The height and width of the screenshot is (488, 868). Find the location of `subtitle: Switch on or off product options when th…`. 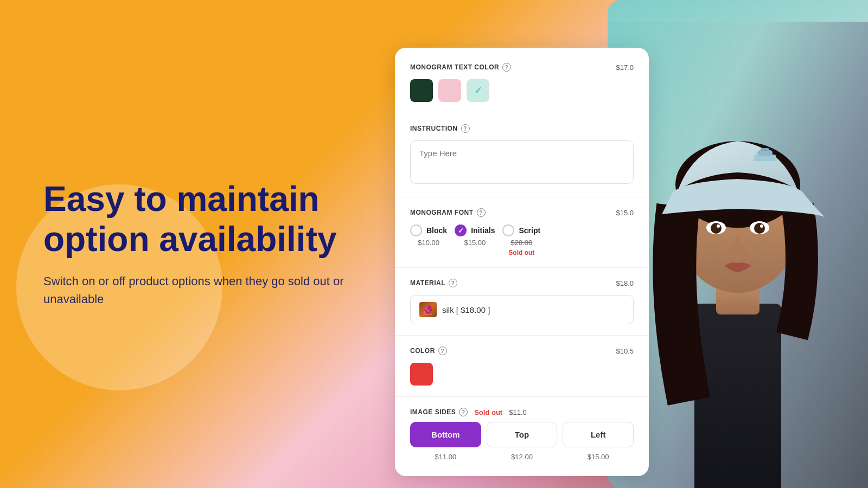

subtitle: Switch on or off product options when th… is located at coordinates (222, 291).